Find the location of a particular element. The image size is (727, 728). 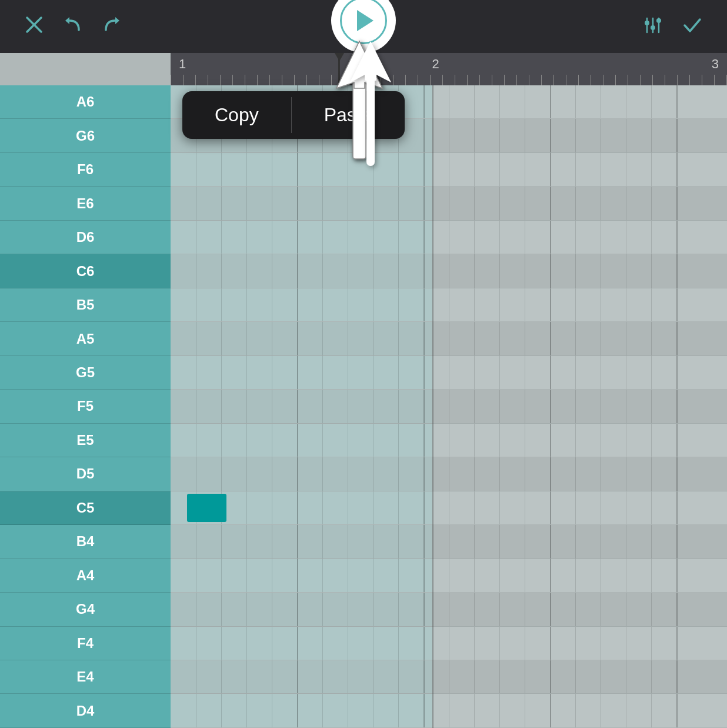

done-button is located at coordinates (692, 26).